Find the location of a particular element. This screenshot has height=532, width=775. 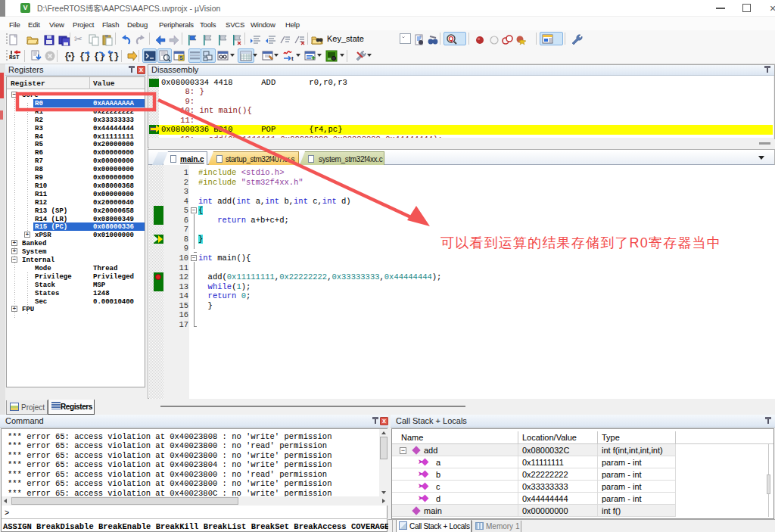

svg-text: Q is located at coordinates (451, 39).